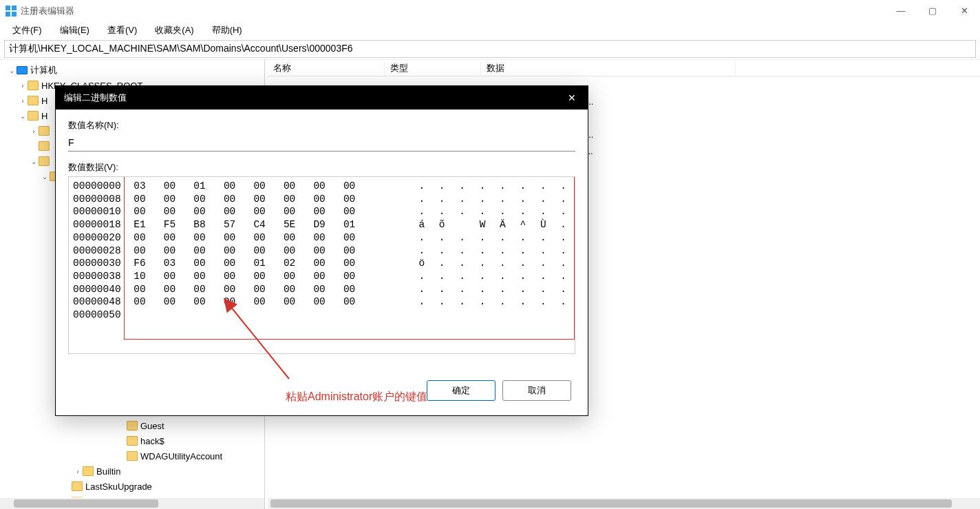  Describe the element at coordinates (624, 68) in the screenshot. I see `list-header: 名称 类型 数据` at that location.